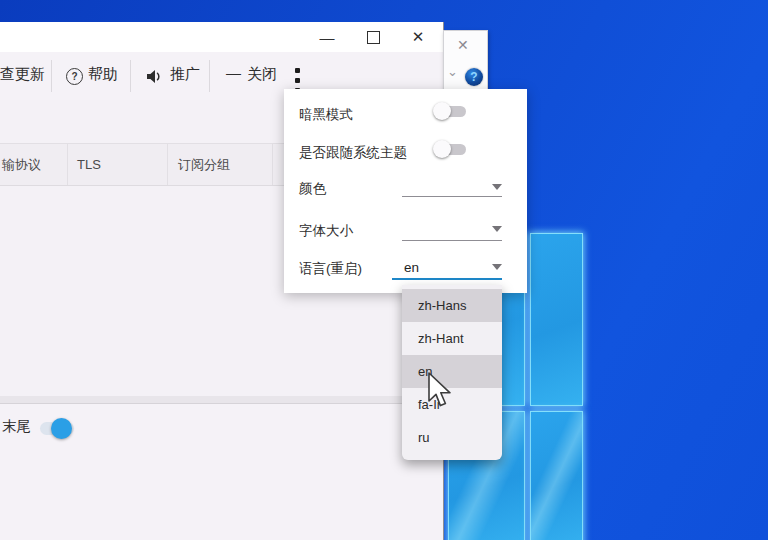 The width and height of the screenshot is (768, 540). I want to click on language-option-en: en, so click(452, 372).